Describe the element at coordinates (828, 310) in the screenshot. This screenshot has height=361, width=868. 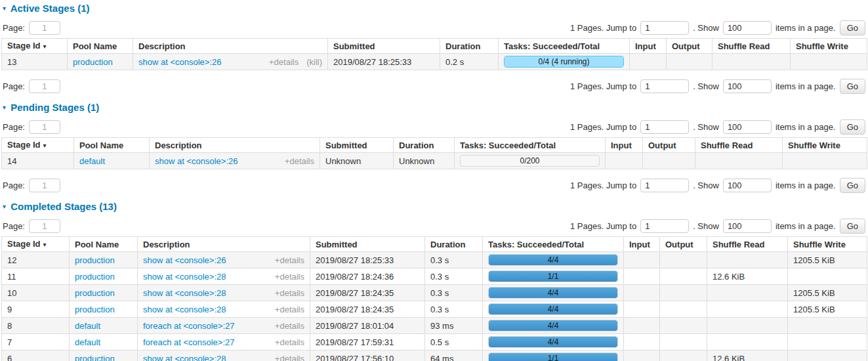
I see `cell-shuffle-write: 1205.5 KiB` at that location.